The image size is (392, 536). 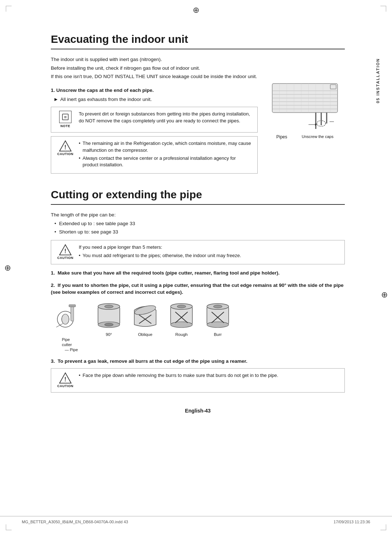 I want to click on diagram-burr-label: Burr, so click(x=218, y=335).